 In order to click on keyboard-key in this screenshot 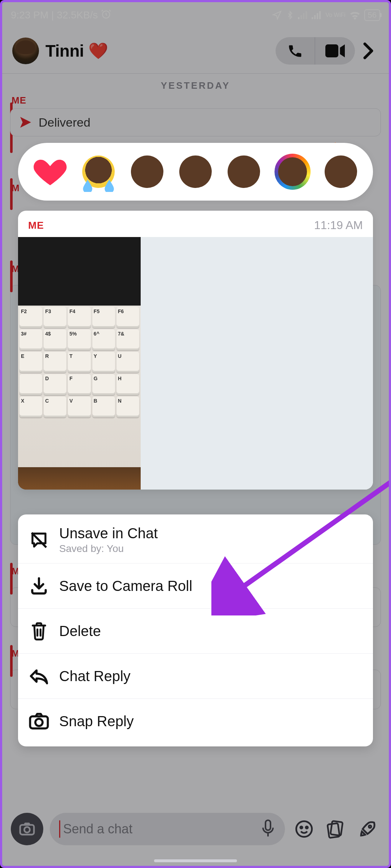, I will do `click(31, 385)`.